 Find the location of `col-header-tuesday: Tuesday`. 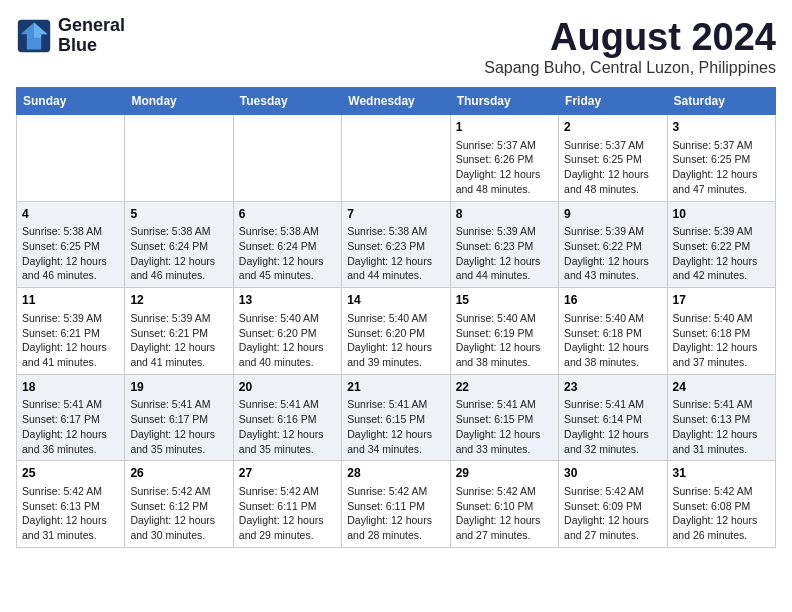

col-header-tuesday: Tuesday is located at coordinates (287, 102).